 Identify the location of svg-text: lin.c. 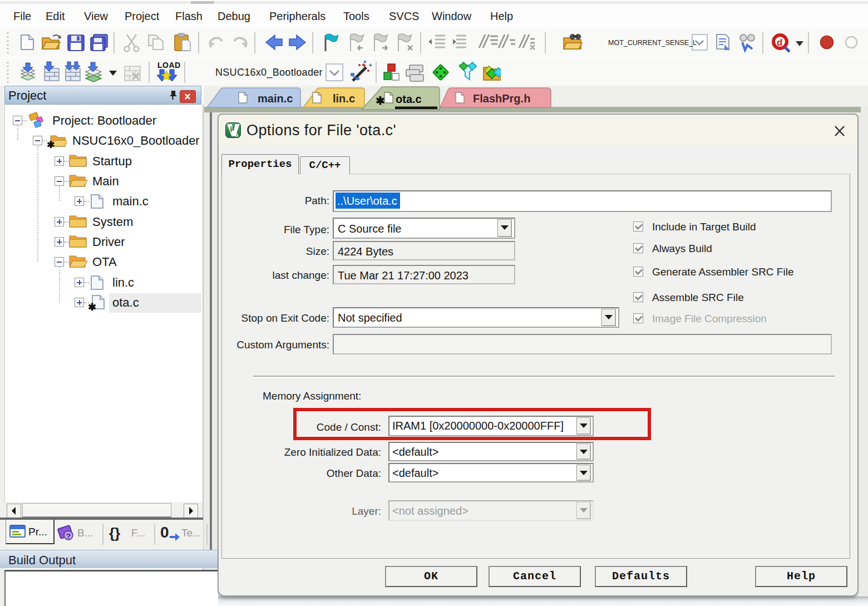
(344, 98).